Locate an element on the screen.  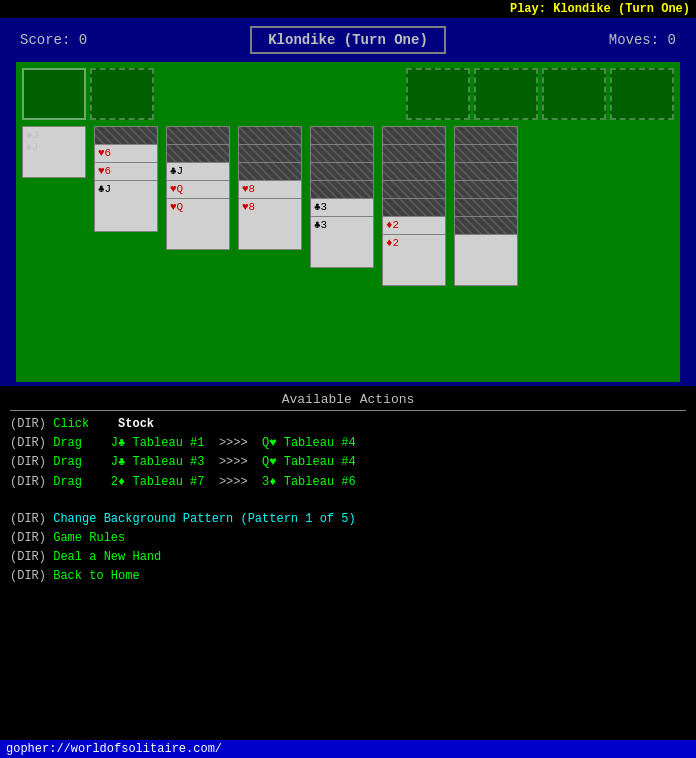
tab2-card1: ♥6 is located at coordinates (126, 154).